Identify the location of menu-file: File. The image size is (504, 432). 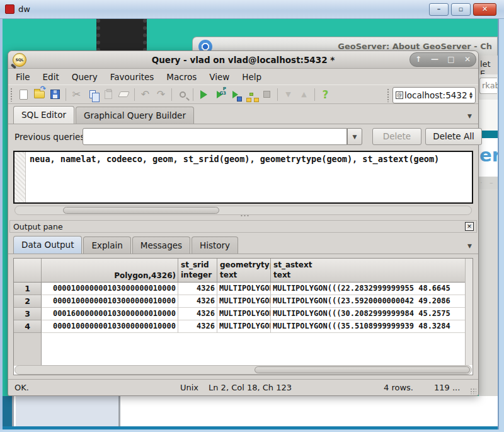
(23, 77).